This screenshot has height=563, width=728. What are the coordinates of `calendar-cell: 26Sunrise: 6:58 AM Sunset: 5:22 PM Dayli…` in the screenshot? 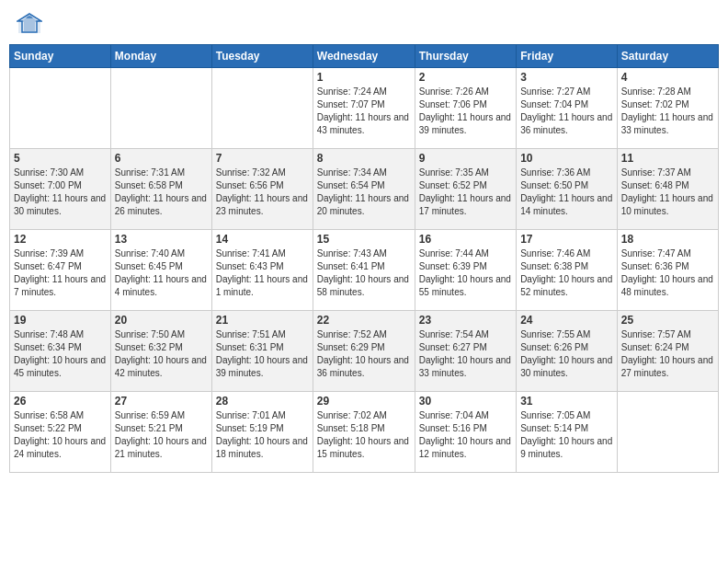 It's located at (61, 432).